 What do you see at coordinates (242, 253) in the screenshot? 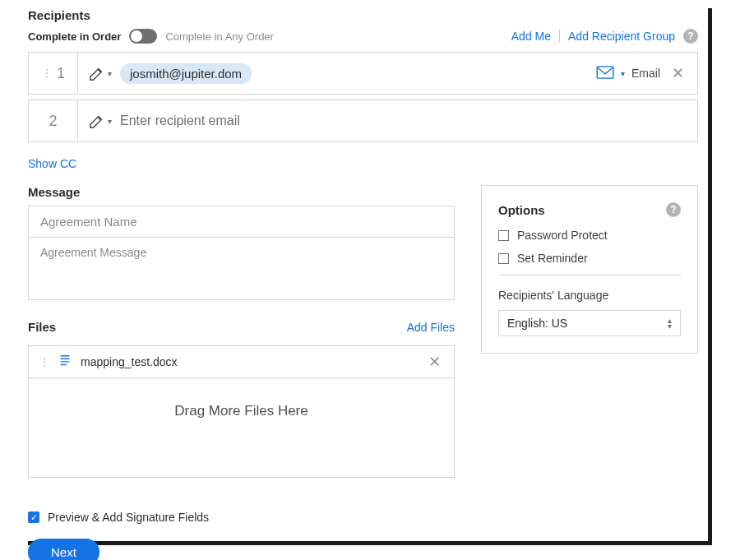
I see `message-box` at bounding box center [242, 253].